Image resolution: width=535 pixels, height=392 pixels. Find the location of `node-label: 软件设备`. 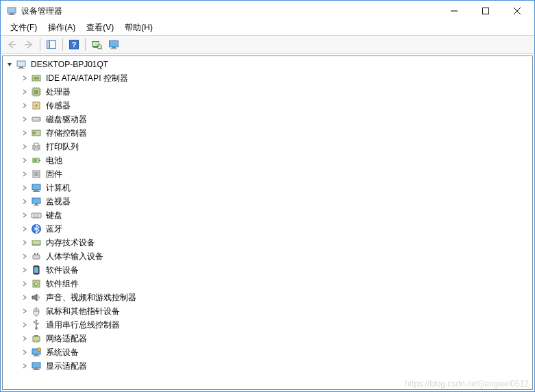

node-label: 软件设备 is located at coordinates (62, 270).